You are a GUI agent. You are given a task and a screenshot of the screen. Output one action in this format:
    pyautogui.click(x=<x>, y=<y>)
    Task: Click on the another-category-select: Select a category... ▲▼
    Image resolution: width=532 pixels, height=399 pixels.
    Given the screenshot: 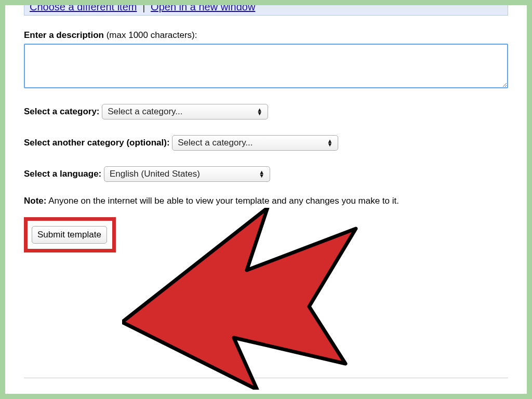 What is the action you would take?
    pyautogui.click(x=255, y=143)
    